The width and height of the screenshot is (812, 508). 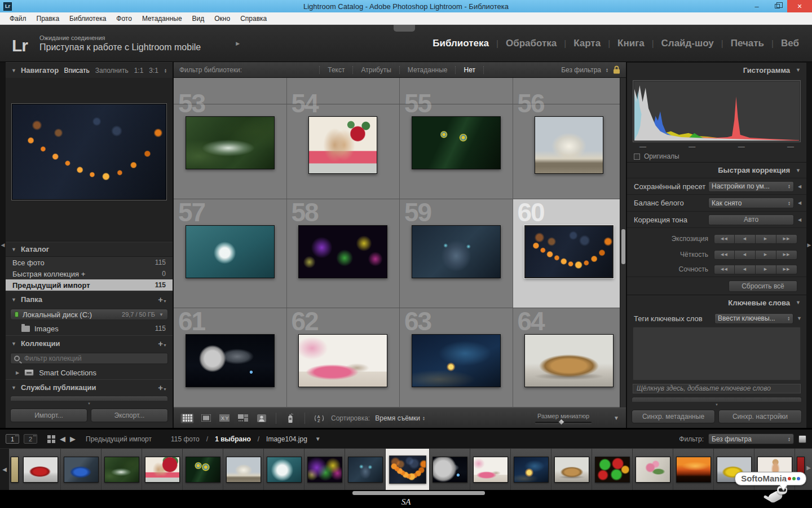 I want to click on filter-option-текст: Текст, so click(x=336, y=70).